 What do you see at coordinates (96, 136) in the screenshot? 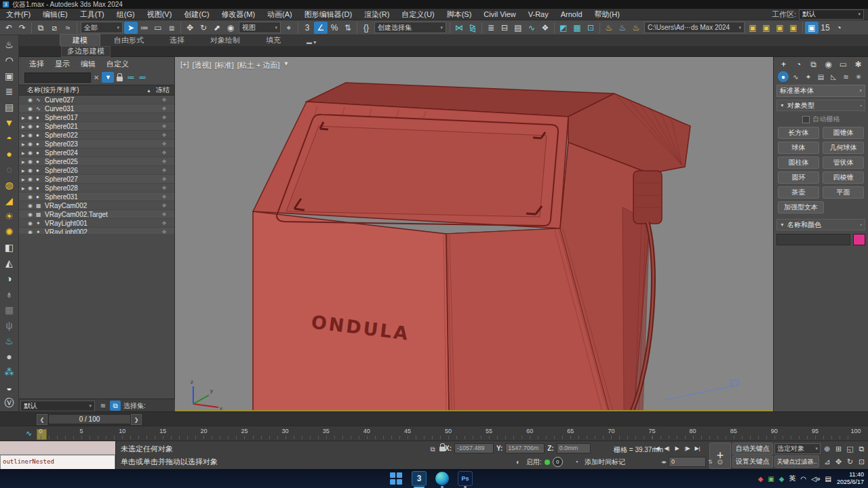
I see `explorer-row: ▶◉●Sphere022❖` at bounding box center [96, 136].